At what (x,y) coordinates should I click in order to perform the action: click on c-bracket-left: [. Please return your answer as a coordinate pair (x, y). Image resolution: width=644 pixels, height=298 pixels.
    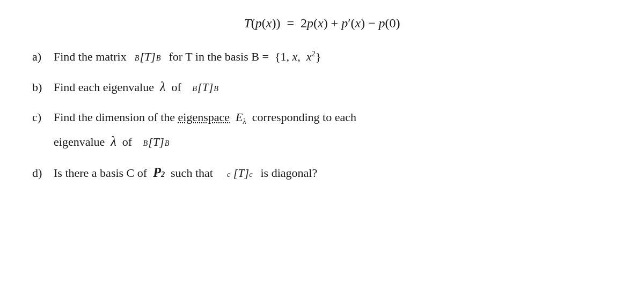
    Looking at the image, I should click on (234, 173).